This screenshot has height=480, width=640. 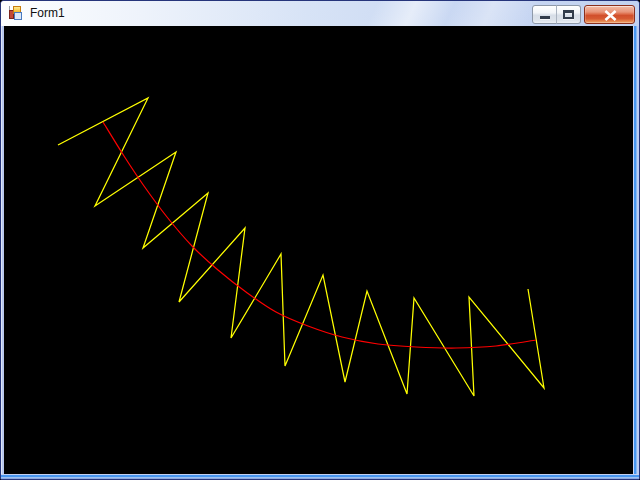 I want to click on form-icon, so click(x=16, y=13).